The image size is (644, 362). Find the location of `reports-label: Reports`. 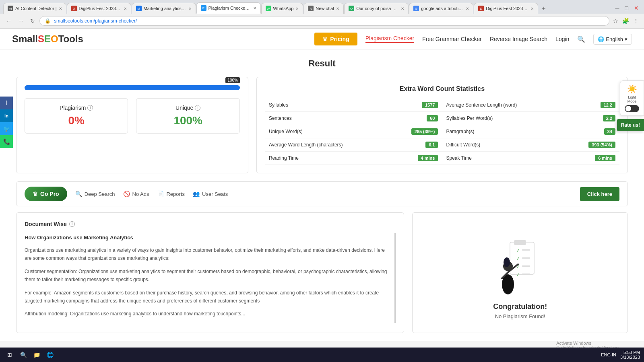

reports-label: Reports is located at coordinates (175, 194).